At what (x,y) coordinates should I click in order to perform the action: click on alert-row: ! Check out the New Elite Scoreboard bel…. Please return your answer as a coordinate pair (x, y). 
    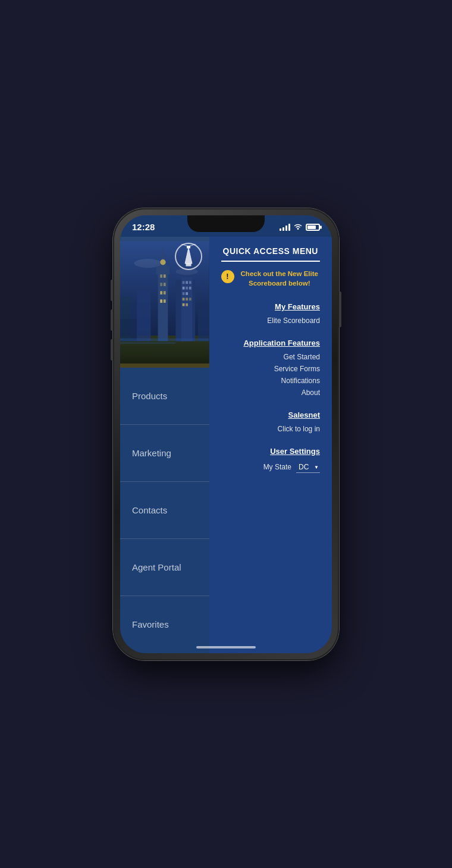
    Looking at the image, I should click on (271, 278).